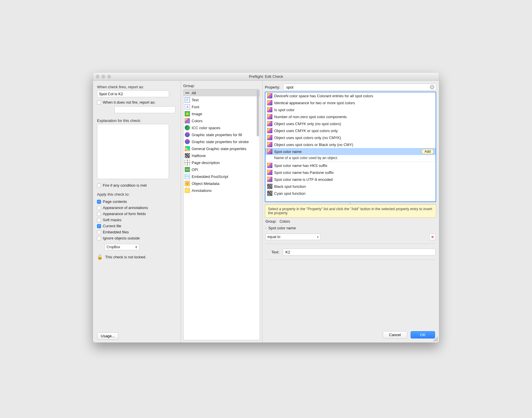 The height and width of the screenshot is (418, 532). I want to click on property-icon, so click(266, 228).